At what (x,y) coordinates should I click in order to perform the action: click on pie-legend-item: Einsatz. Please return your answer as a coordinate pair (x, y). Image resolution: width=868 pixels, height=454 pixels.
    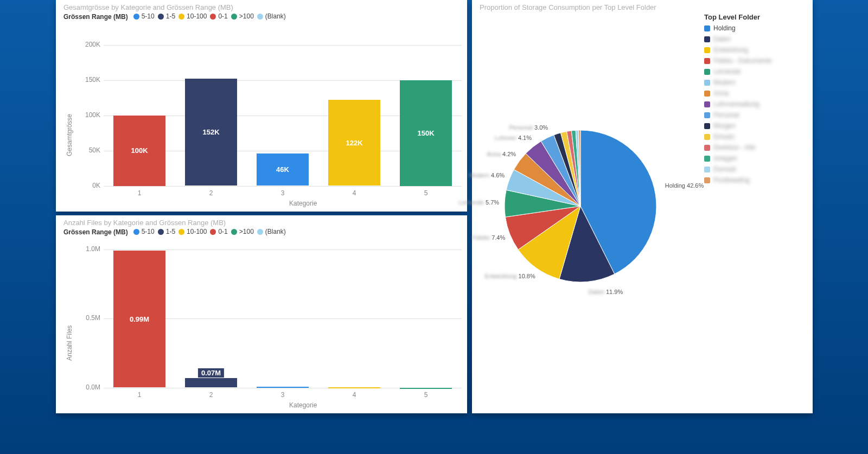
    Looking at the image, I should click on (750, 137).